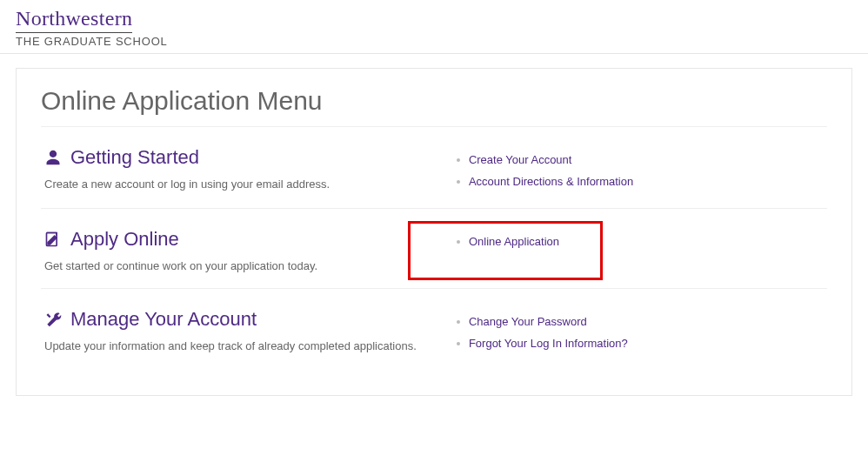 Image resolution: width=868 pixels, height=449 pixels. Describe the element at coordinates (74, 20) in the screenshot. I see `logo-wordmark: Northwestern` at that location.